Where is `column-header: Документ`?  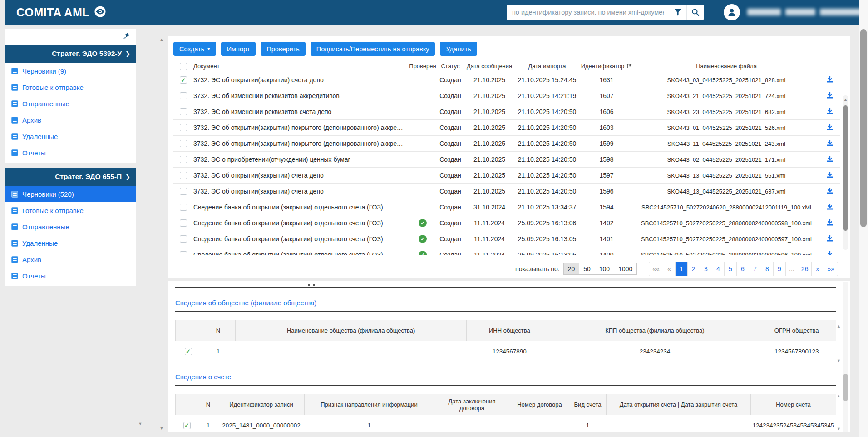
column-header: Документ is located at coordinates (207, 66).